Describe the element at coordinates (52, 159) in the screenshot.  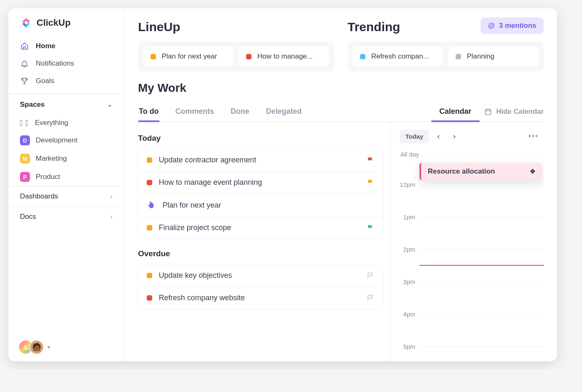
I see `space-label: Marketing` at that location.